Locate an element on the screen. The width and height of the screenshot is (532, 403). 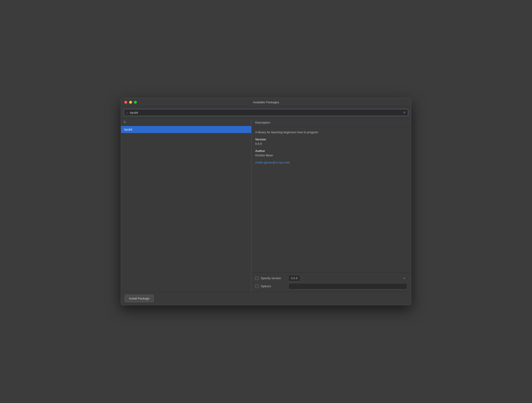
search-input-wrapper: ⌕ ✕ is located at coordinates (266, 113).